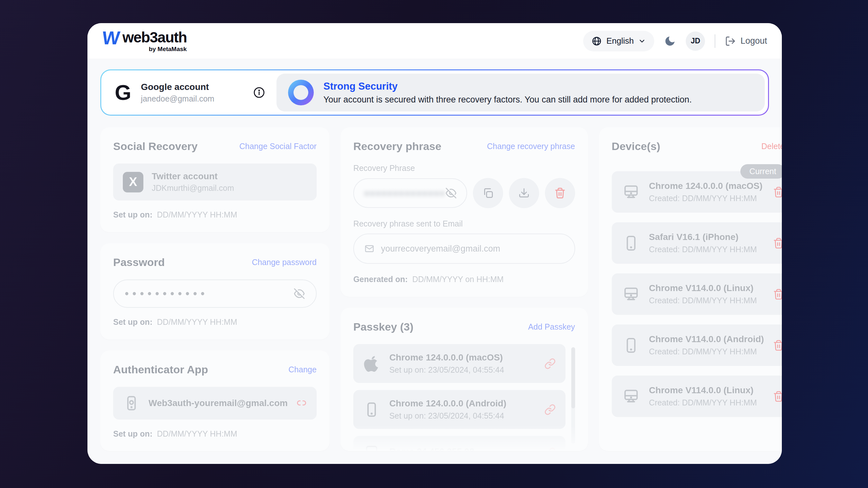 The width and height of the screenshot is (868, 488). What do you see at coordinates (552, 327) in the screenshot?
I see `add-passkey-link: Add Passkey` at bounding box center [552, 327].